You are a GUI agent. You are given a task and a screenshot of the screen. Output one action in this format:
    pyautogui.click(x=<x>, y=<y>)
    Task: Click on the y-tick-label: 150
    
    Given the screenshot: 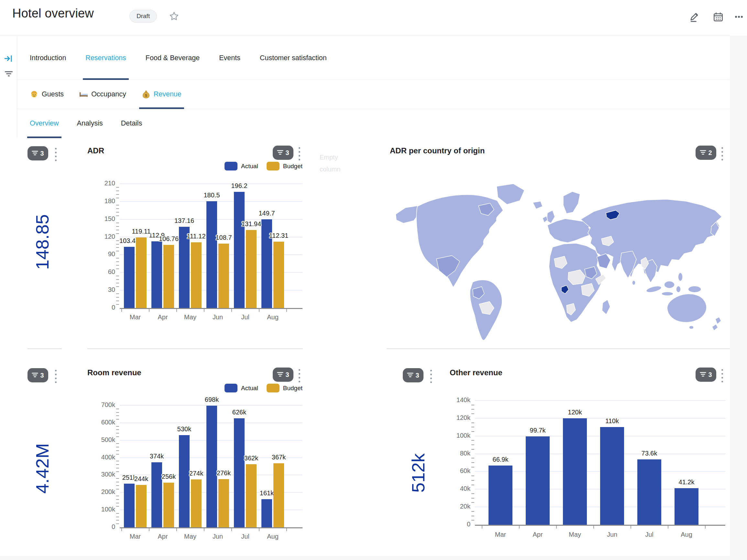 What is the action you would take?
    pyautogui.click(x=101, y=219)
    